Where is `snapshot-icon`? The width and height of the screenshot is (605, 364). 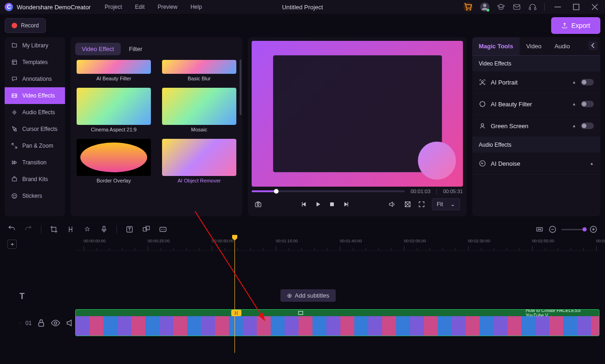
snapshot-icon is located at coordinates (258, 204).